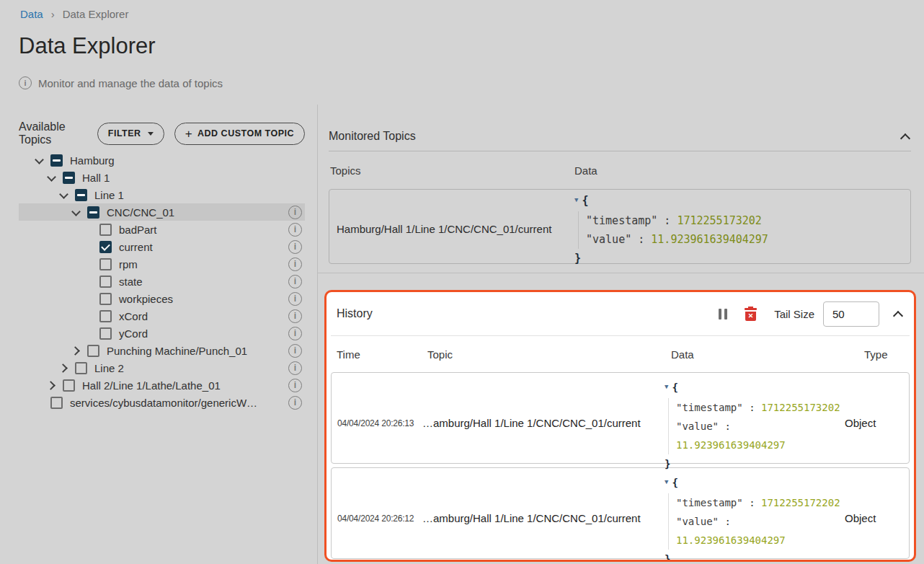 The image size is (924, 564). Describe the element at coordinates (709, 503) in the screenshot. I see `json-key: "timestamp"` at that location.